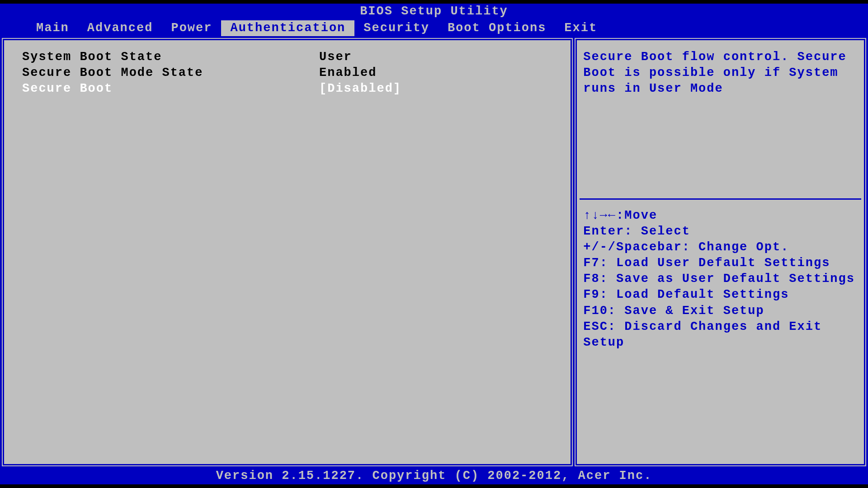 Image resolution: width=868 pixels, height=488 pixels. Describe the element at coordinates (171, 57) in the screenshot. I see `setting-label: System Boot State` at that location.